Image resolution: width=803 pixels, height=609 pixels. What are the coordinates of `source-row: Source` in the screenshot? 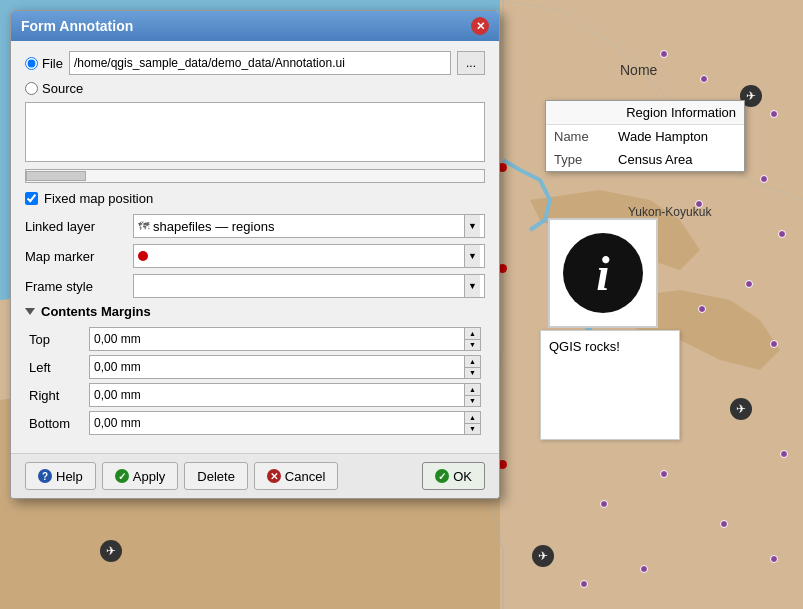 It's located at (255, 88).